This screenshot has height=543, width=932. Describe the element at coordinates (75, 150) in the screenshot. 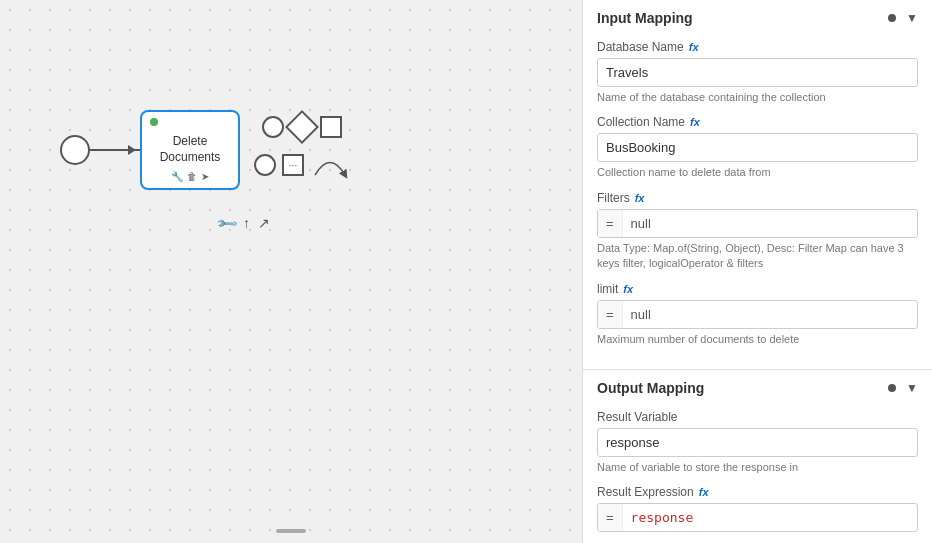

I see `bpmn-start-event` at that location.